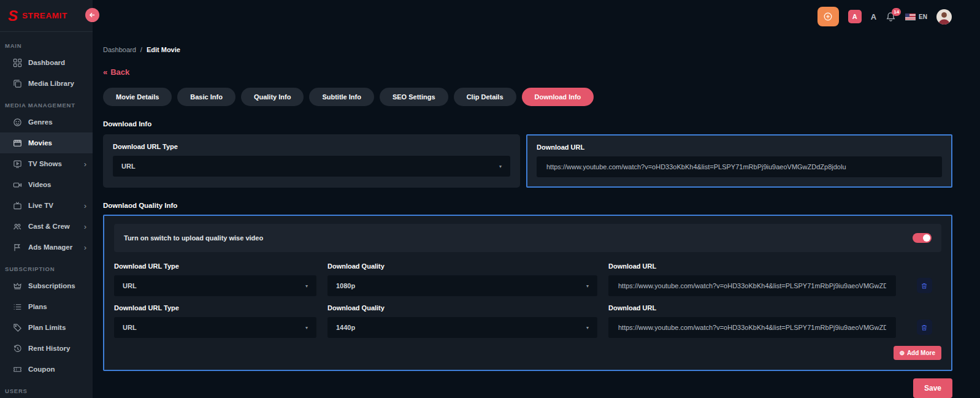  Describe the element at coordinates (47, 348) in the screenshot. I see `sidebar-item-rent-history: Rent History` at that location.